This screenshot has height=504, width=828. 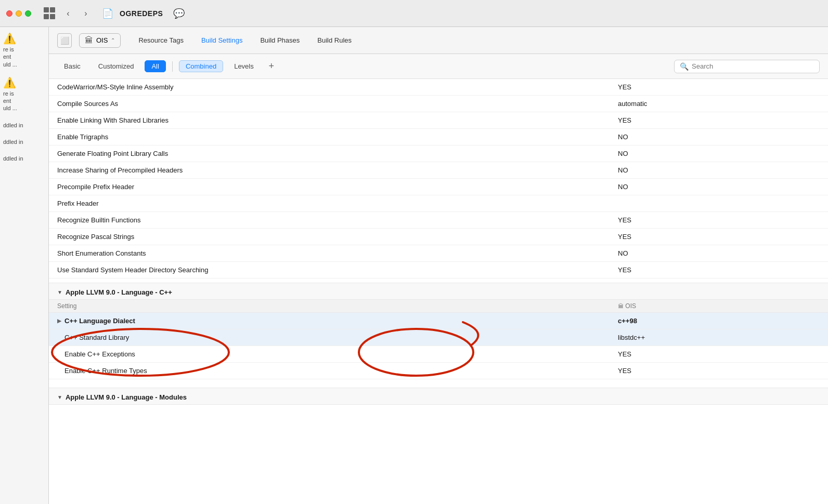 I want to click on settings-row: Enable Trigraphs NO, so click(x=438, y=137).